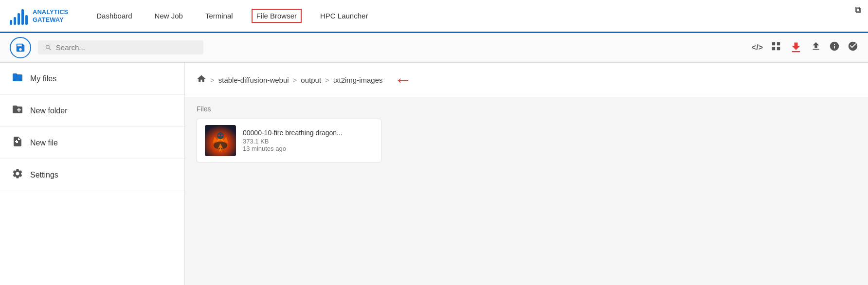 The width and height of the screenshot is (868, 285). What do you see at coordinates (254, 80) in the screenshot?
I see `breadcrumb-stable-diffusion: stable-diffusion-webui` at bounding box center [254, 80].